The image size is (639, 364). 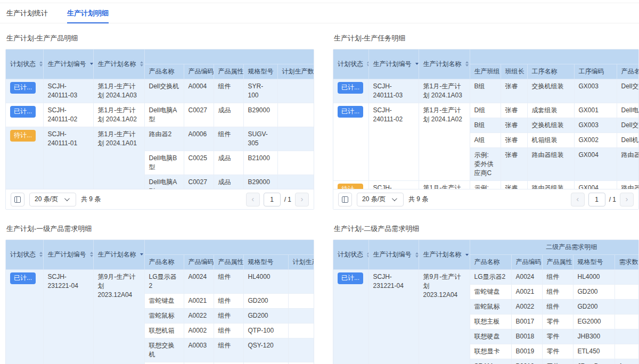 I want to click on column-header: 产品编码, so click(x=199, y=71).